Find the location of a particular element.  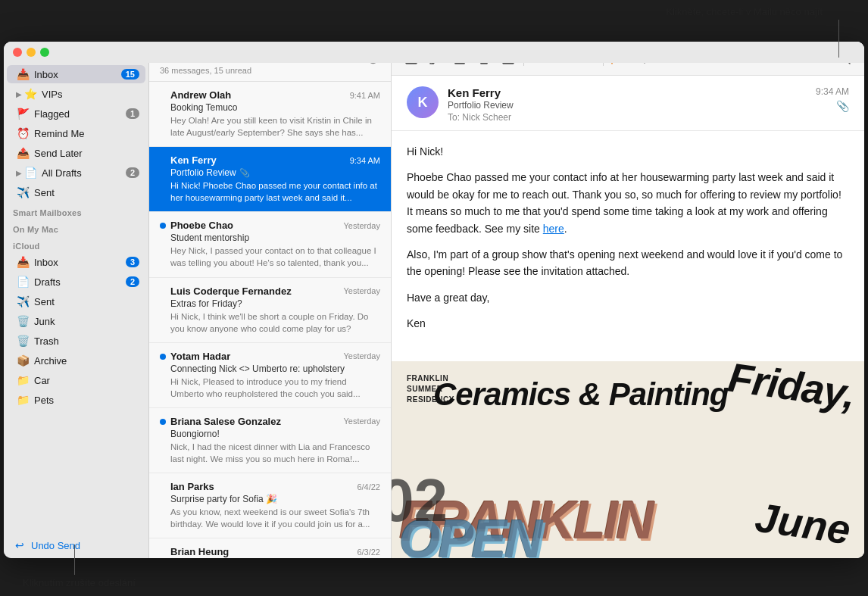

msg-subject: Student mentorship is located at coordinates (276, 238).